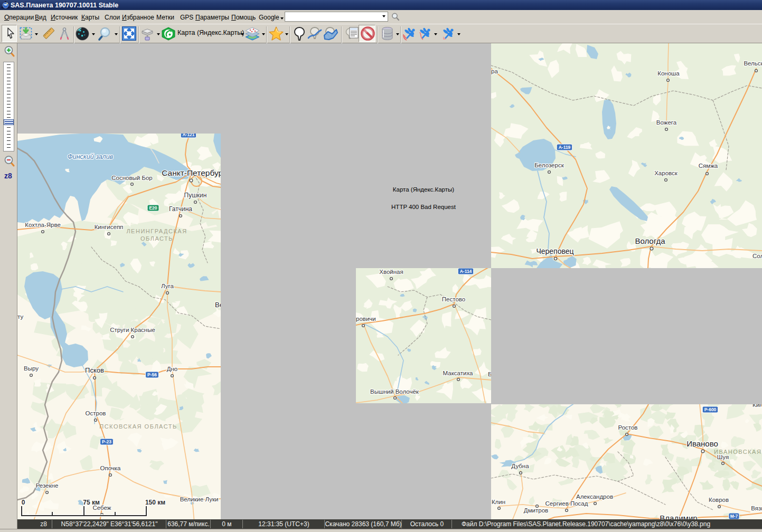 This screenshot has width=762, height=532. What do you see at coordinates (109, 227) in the screenshot?
I see `svg-text: Кингисепп` at bounding box center [109, 227].